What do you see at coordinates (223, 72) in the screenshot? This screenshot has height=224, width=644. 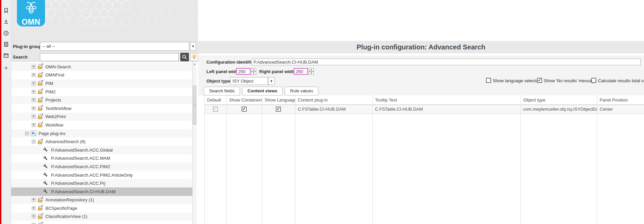 I see `left-panel-width-label: Left panel width` at bounding box center [223, 72].